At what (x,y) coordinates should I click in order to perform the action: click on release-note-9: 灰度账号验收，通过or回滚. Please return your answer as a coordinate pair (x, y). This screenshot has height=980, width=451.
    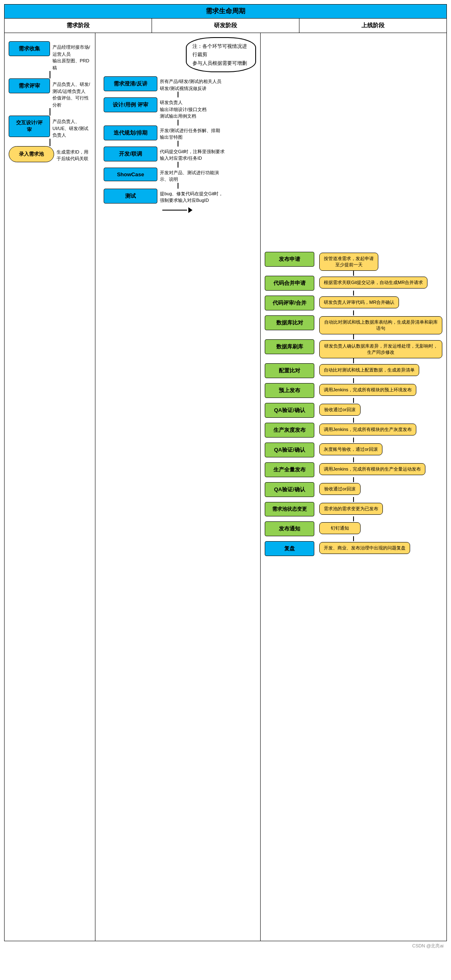
    Looking at the image, I should click on (351, 449).